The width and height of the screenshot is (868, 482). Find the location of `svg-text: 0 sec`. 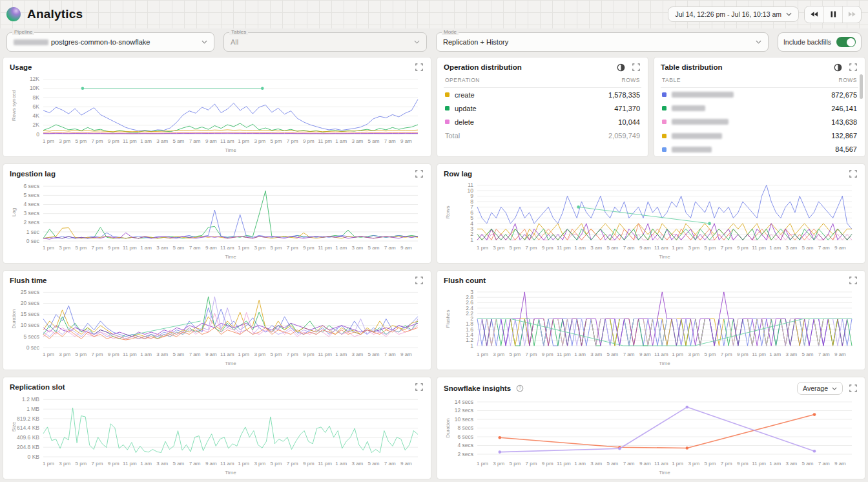

svg-text: 0 sec is located at coordinates (34, 241).